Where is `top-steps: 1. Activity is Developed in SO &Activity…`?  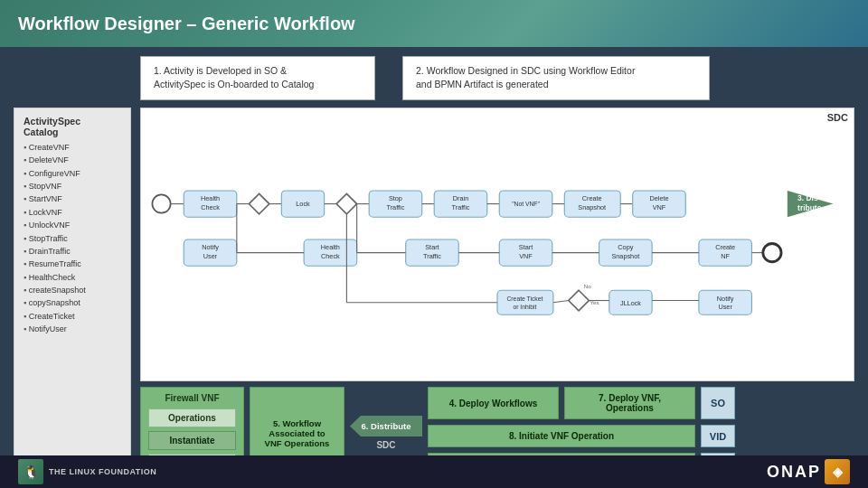 top-steps: 1. Activity is Developed in SO &Activity… is located at coordinates (434, 78).